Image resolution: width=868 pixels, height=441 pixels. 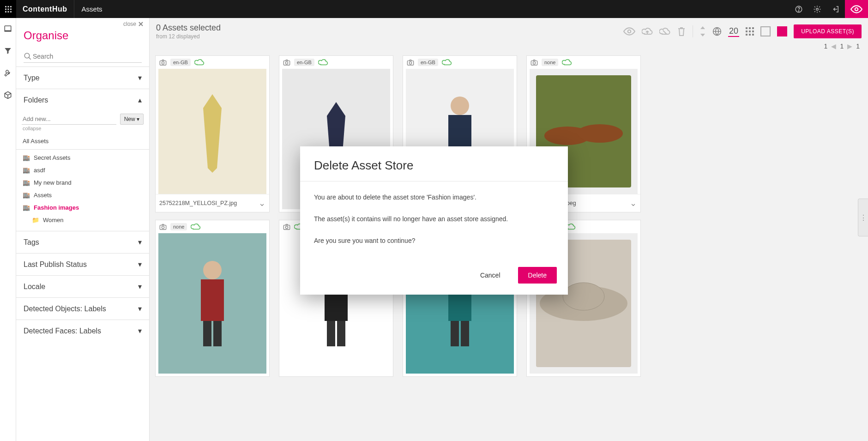 What do you see at coordinates (537, 275) in the screenshot?
I see `delete-button: Delete` at bounding box center [537, 275].